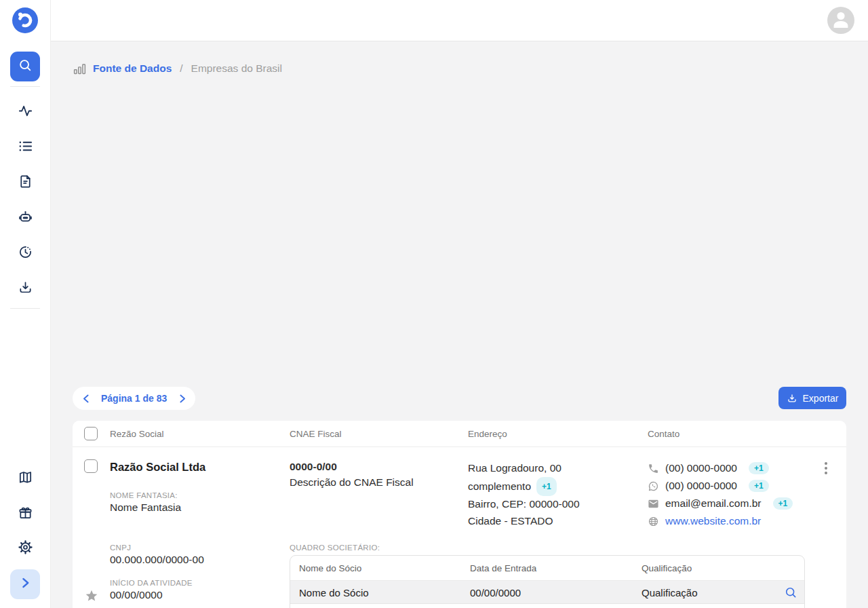  I want to click on topbar, so click(460, 20).